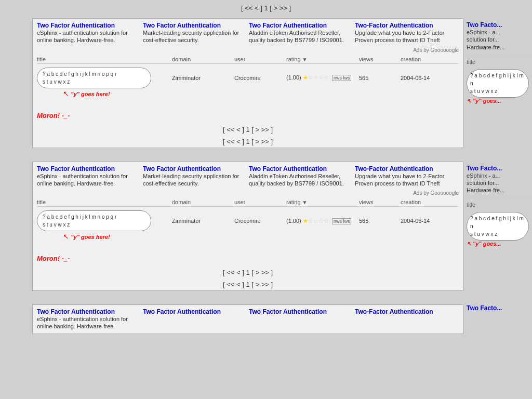  I want to click on table-section-1: title domain user rating ▼, so click(248, 73).